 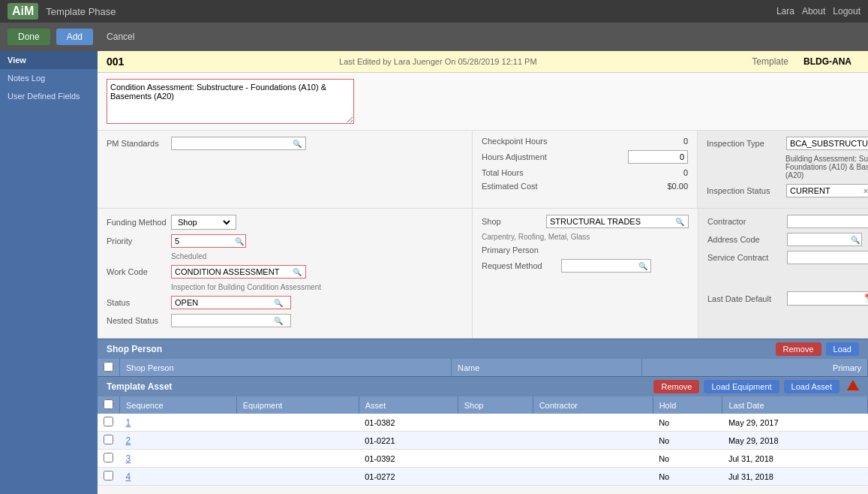 What do you see at coordinates (842, 349) in the screenshot?
I see `shop-person-load-button: Load` at bounding box center [842, 349].